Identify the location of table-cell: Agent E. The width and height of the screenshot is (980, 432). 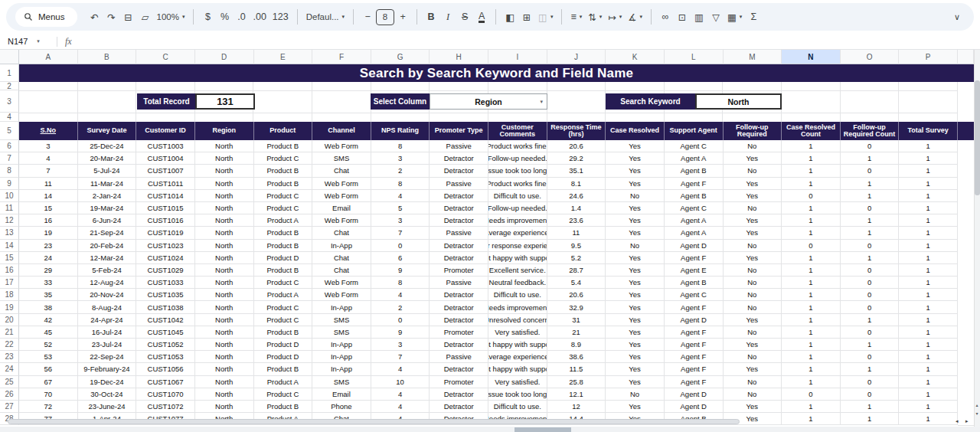
(694, 270).